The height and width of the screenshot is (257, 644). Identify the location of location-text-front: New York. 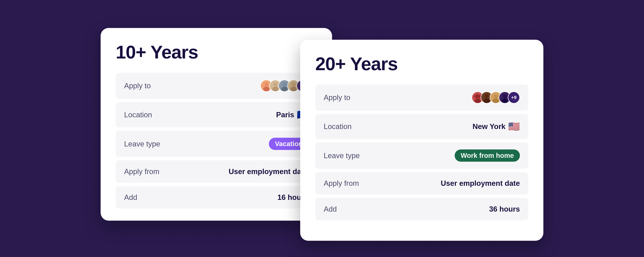
(489, 126).